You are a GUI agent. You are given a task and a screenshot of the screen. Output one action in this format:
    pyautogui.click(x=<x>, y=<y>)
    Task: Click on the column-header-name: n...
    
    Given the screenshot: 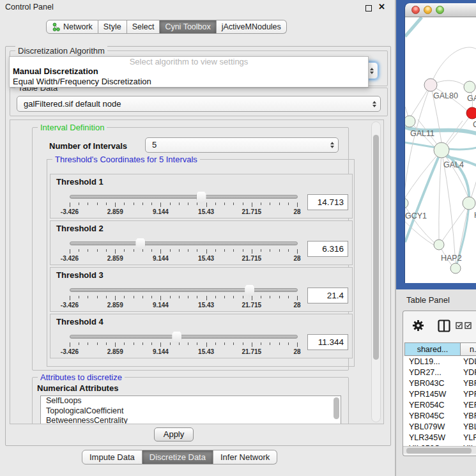 What is the action you would take?
    pyautogui.click(x=468, y=349)
    